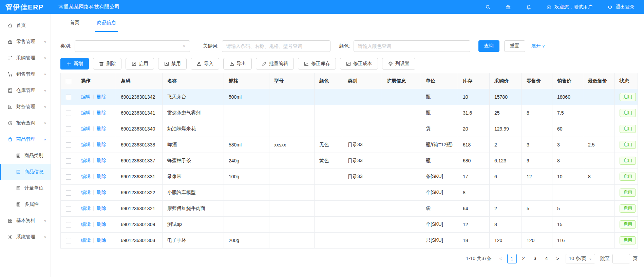  I want to click on sidebar-item-home: 首页, so click(25, 25).